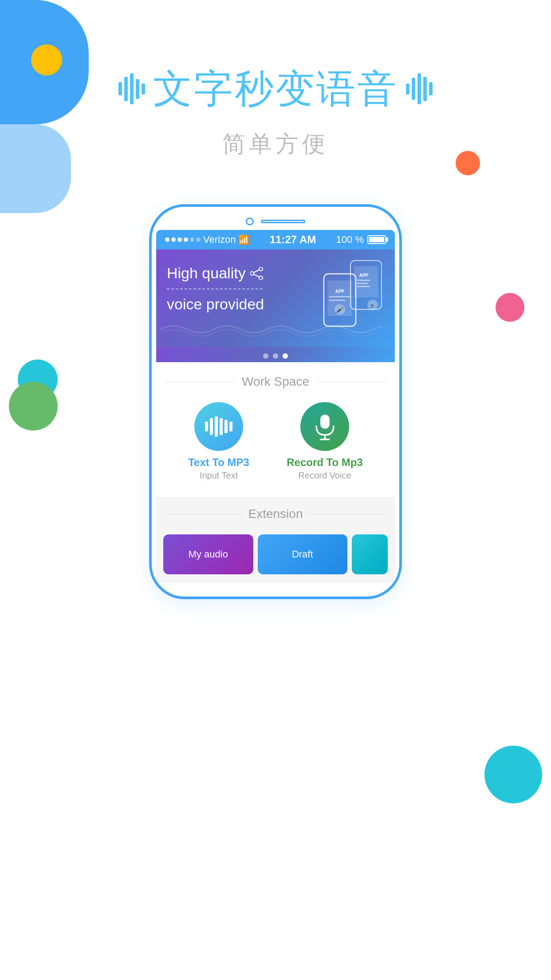 The height and width of the screenshot is (980, 551). I want to click on workspace-header: Work Space, so click(276, 382).